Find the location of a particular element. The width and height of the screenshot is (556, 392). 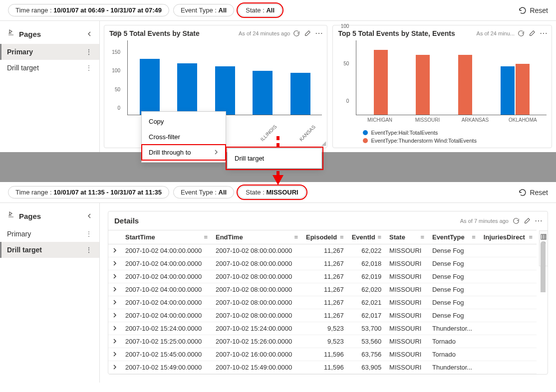

chart-title: Top 5 Total Events by State, Events is located at coordinates (405, 33).